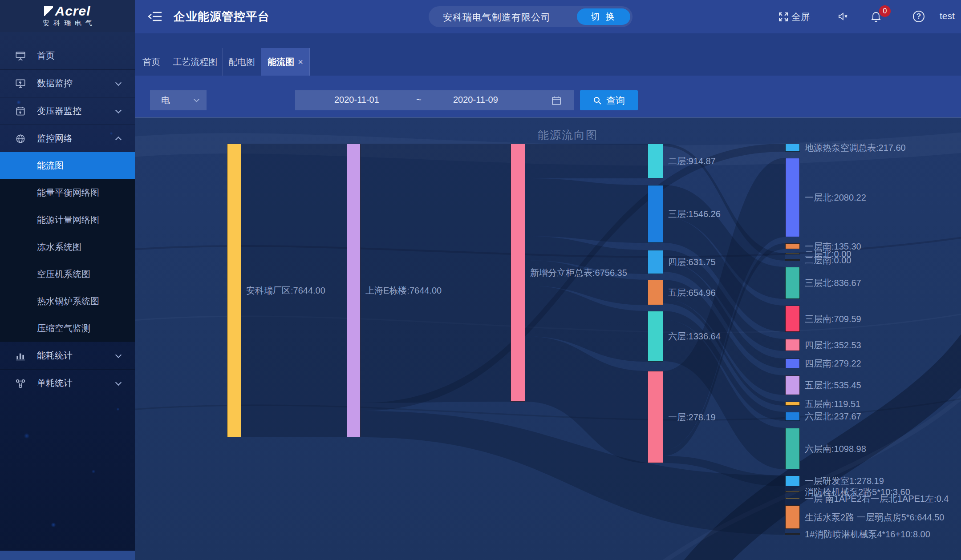 The image size is (961, 560). Describe the element at coordinates (46, 56) in the screenshot. I see `sidebar-item-label: 首页` at that location.